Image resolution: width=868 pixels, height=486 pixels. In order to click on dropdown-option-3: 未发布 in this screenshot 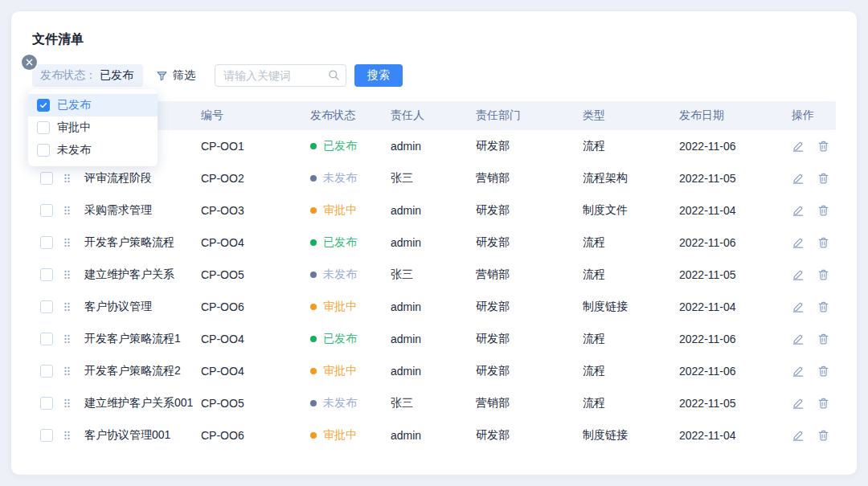, I will do `click(93, 150)`.